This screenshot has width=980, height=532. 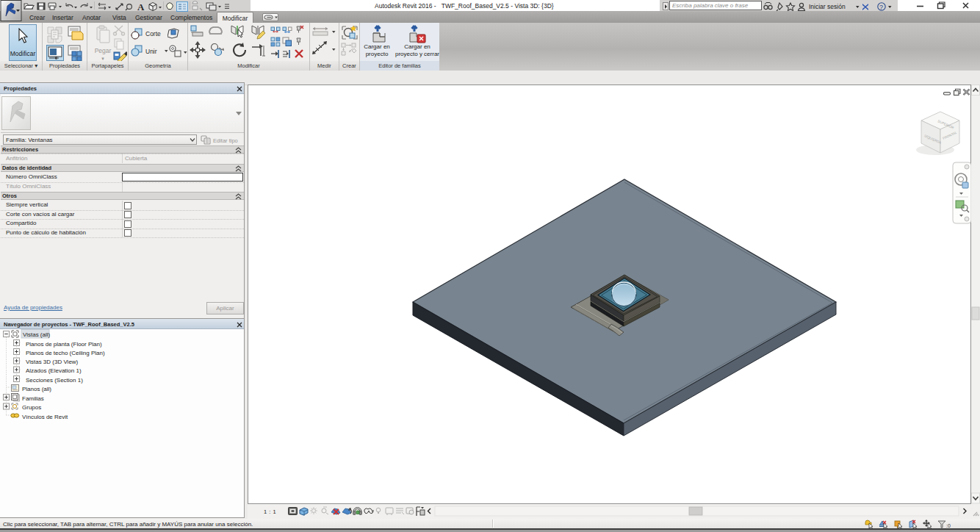 What do you see at coordinates (827, 7) in the screenshot?
I see `svg-text: Iniciar sesión` at bounding box center [827, 7].